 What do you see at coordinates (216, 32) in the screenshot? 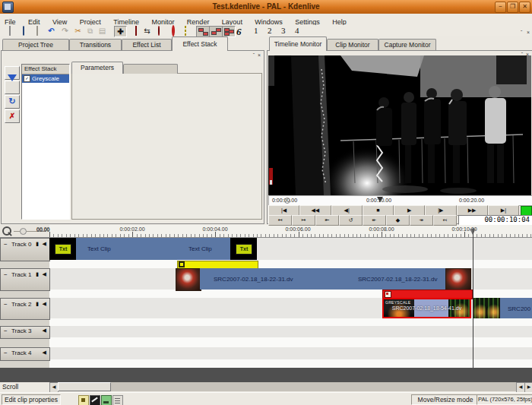
I see `view-mode-2-icon` at bounding box center [216, 32].